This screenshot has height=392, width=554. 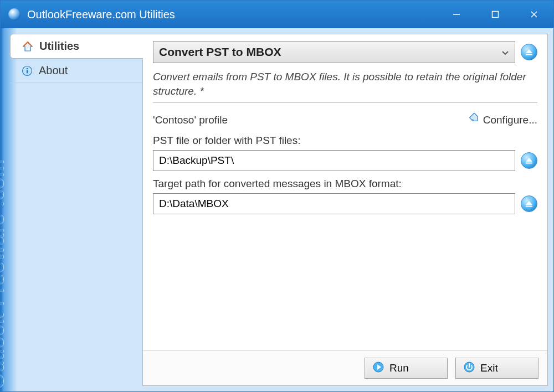 What do you see at coordinates (399, 368) in the screenshot?
I see `run-label: Run` at bounding box center [399, 368].